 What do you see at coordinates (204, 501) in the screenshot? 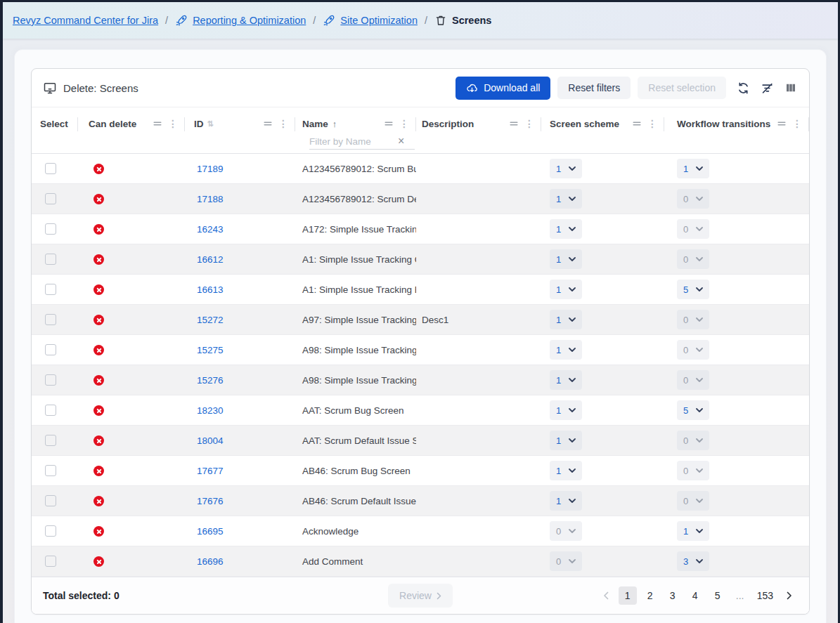
I see `screen-id-link: 17676` at bounding box center [204, 501].